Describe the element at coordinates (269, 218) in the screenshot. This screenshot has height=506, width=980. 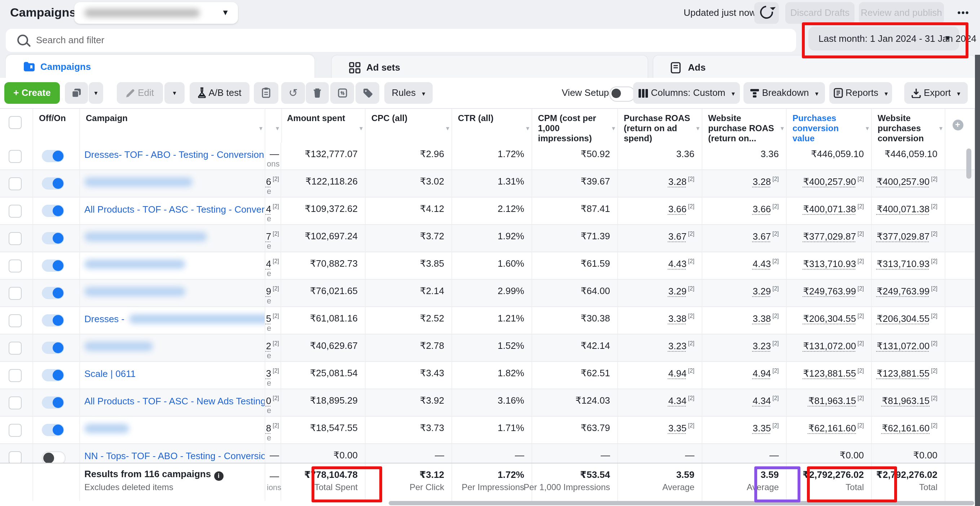
I see `truncated-label-fragment: e` at that location.